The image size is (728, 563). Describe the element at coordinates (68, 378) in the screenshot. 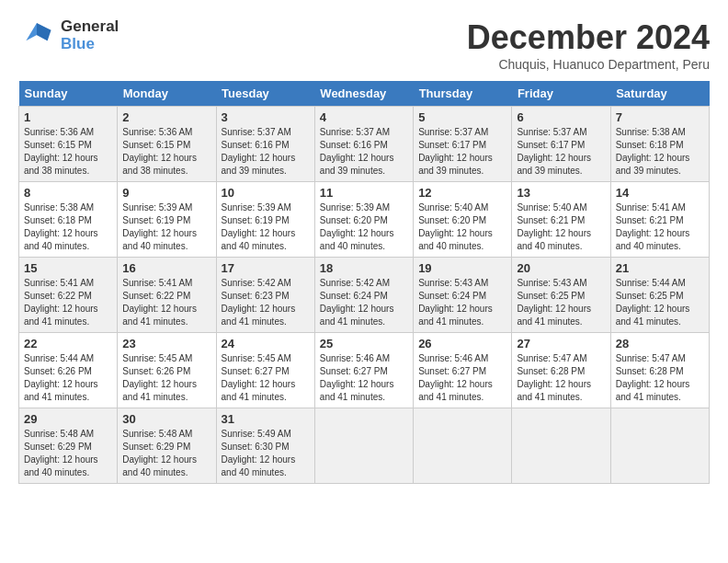

I see `day-info: Sunrise: 5:44 AM Sunset: 6:26 PM Dayligh…` at that location.